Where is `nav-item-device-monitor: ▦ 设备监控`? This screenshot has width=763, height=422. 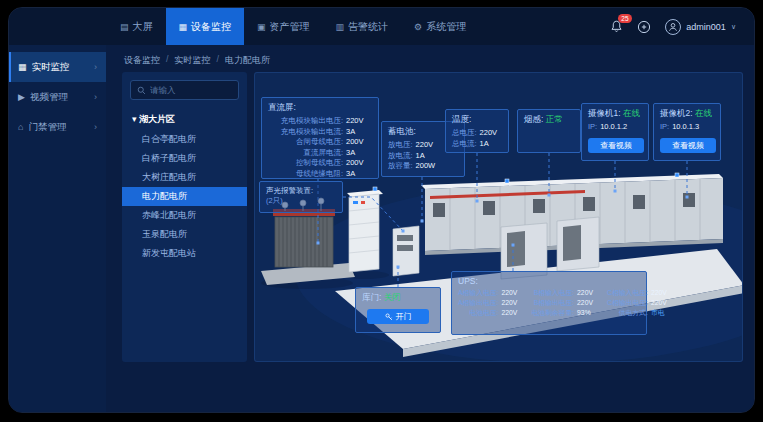
nav-item-device-monitor: ▦ 设备监控 is located at coordinates (206, 26).